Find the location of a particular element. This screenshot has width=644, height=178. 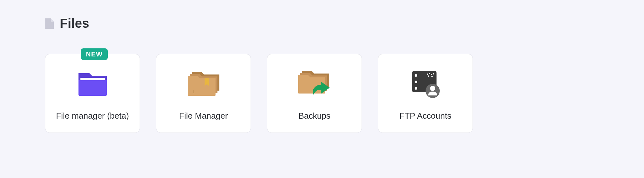

section-title: Files is located at coordinates (75, 23).